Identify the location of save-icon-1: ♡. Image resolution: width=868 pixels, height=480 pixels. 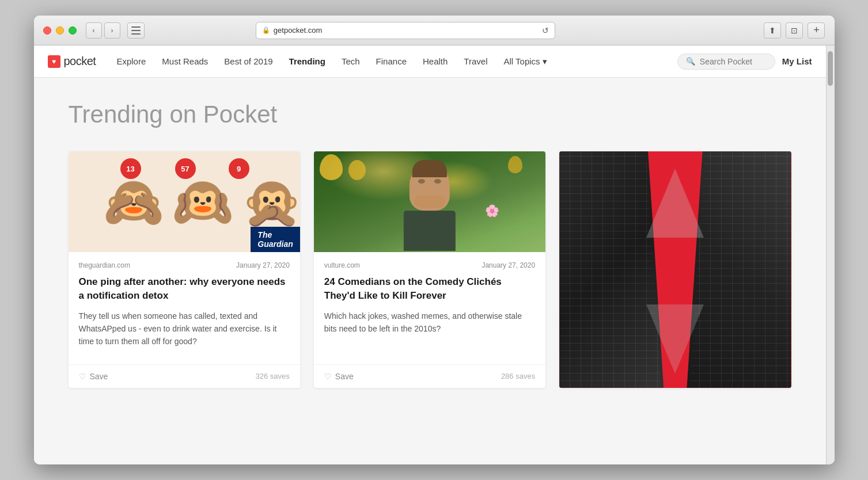
(83, 376).